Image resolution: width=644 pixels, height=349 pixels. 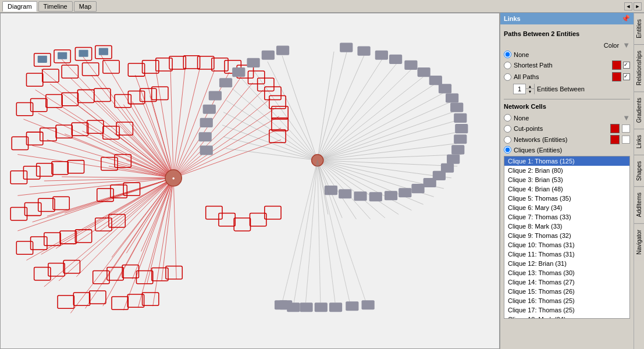 I want to click on clique-item: Clique 3: Brian (53), so click(x=567, y=180).